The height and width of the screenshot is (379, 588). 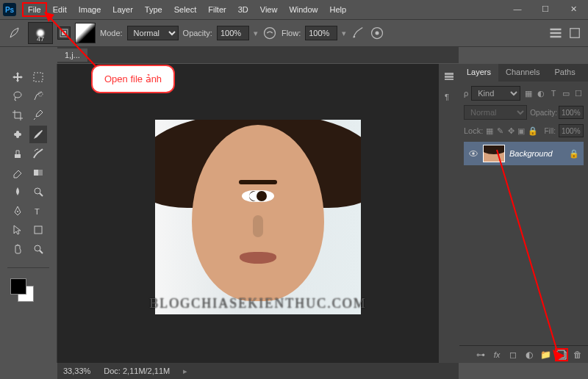 What do you see at coordinates (133, 79) in the screenshot?
I see `annotation-callout: Open file ảnh` at bounding box center [133, 79].